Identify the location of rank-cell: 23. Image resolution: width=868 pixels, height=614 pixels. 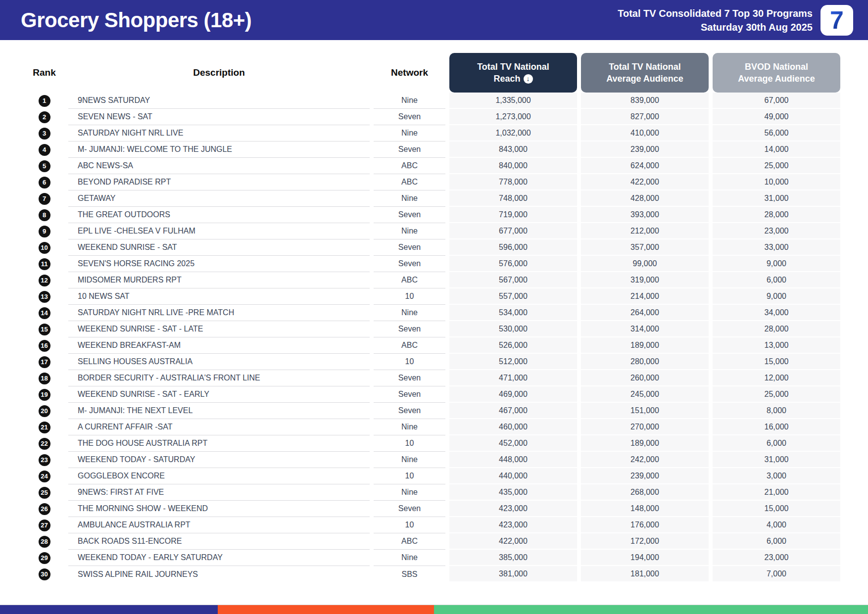
(45, 460).